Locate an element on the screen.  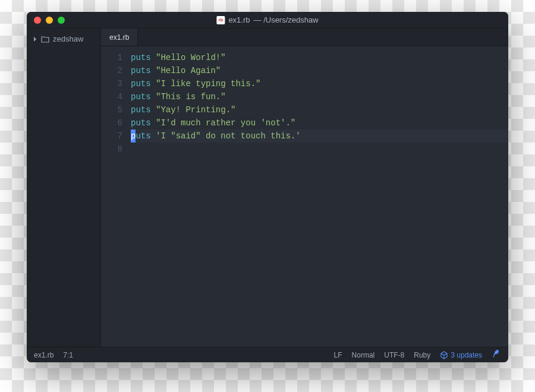
code-line: puts "Hello World!" is located at coordinates (320, 58).